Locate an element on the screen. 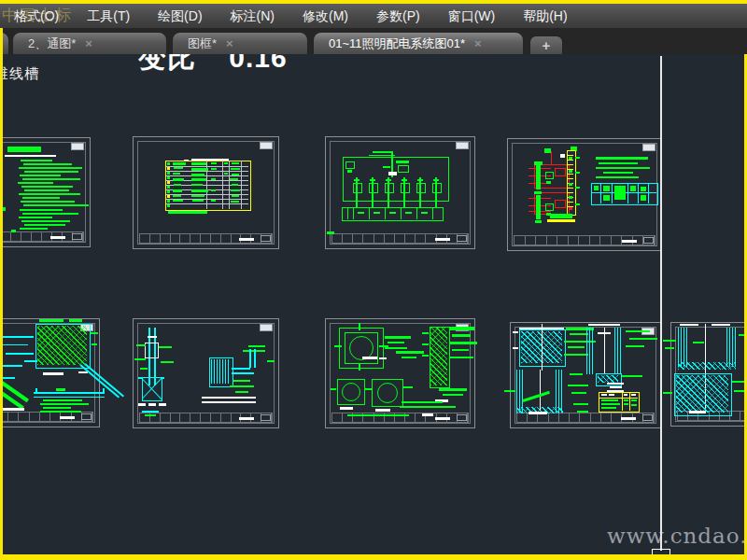 Image resolution: width=747 pixels, height=560 pixels. tab-tongtu: 2、通图* × is located at coordinates (90, 43).